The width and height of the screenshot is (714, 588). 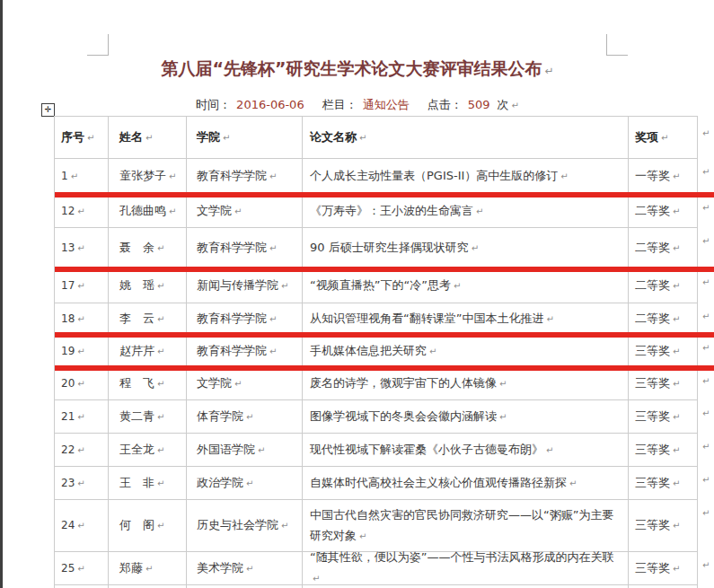 I want to click on cell-header-name: 姓名↵, so click(x=147, y=138).